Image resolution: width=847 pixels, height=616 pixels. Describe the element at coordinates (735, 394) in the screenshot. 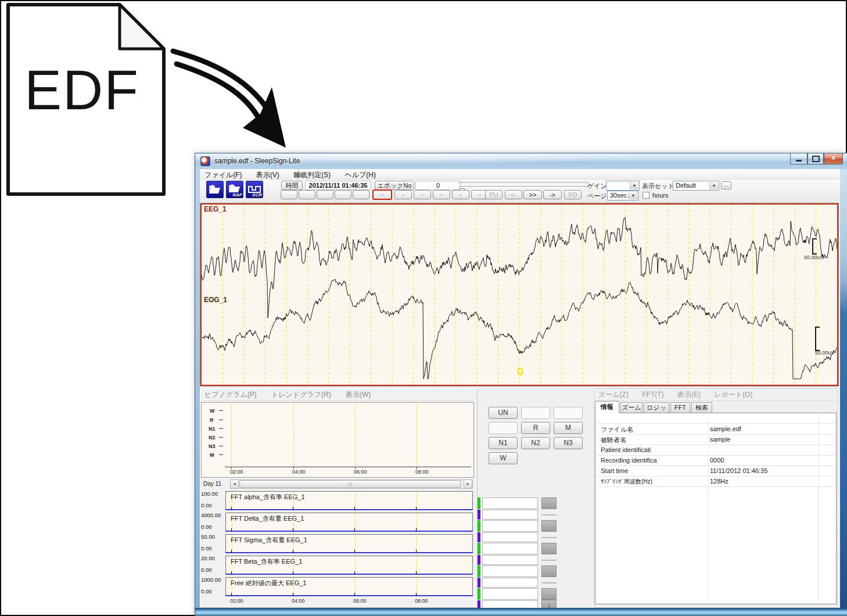

I see `menu-item-report: レポート(O)` at that location.